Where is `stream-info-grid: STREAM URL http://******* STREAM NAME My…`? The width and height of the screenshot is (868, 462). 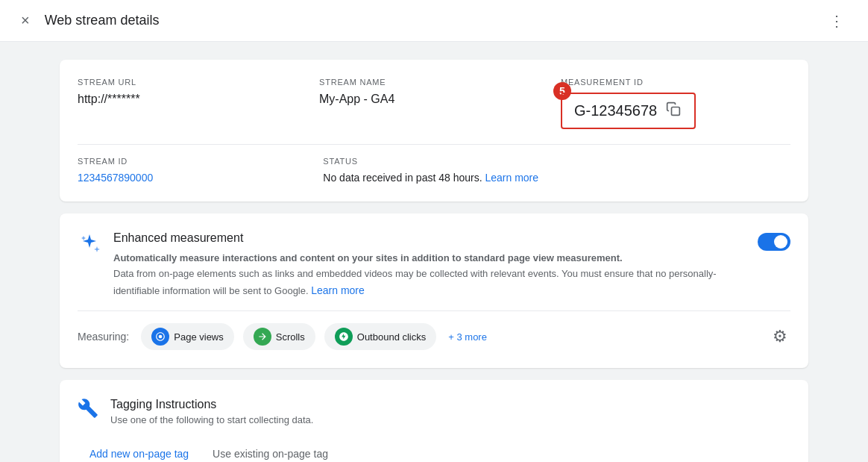 stream-info-grid: STREAM URL http://******* STREAM NAME My… is located at coordinates (434, 103).